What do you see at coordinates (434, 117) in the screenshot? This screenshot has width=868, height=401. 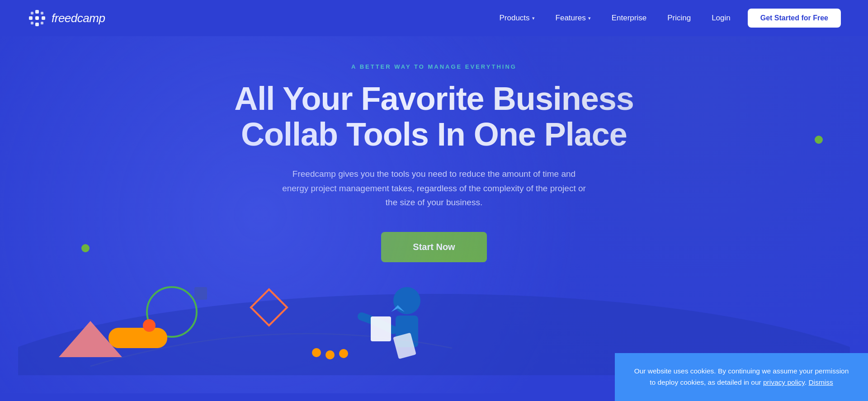 I see `hero-title: All Your Favorite Business Collab Tools …` at bounding box center [434, 117].